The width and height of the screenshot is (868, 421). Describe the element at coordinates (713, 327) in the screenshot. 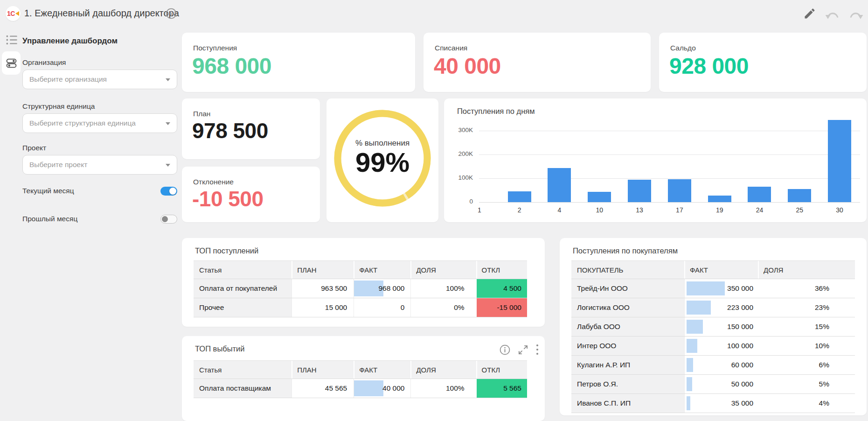

I see `table-row: Лабуба ООО150 00015%` at that location.